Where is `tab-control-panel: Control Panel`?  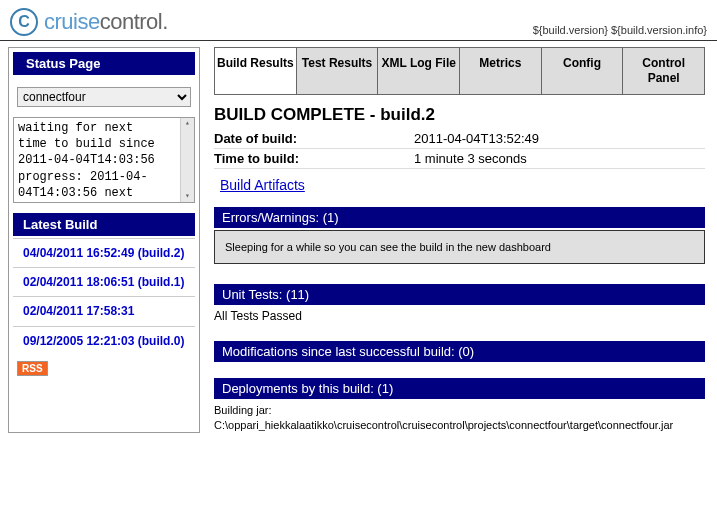 tab-control-panel: Control Panel is located at coordinates (664, 71).